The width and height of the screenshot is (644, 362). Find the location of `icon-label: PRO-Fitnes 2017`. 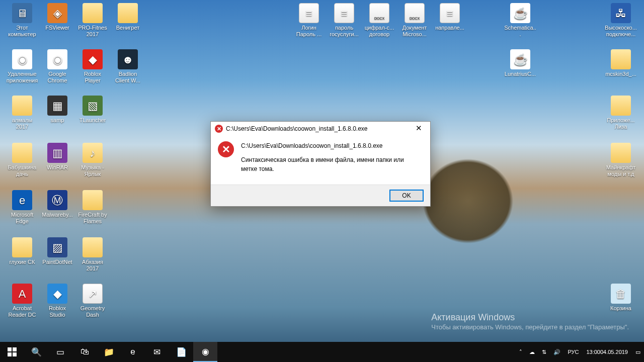

icon-label: PRO-Fitnes 2017 is located at coordinates (93, 31).